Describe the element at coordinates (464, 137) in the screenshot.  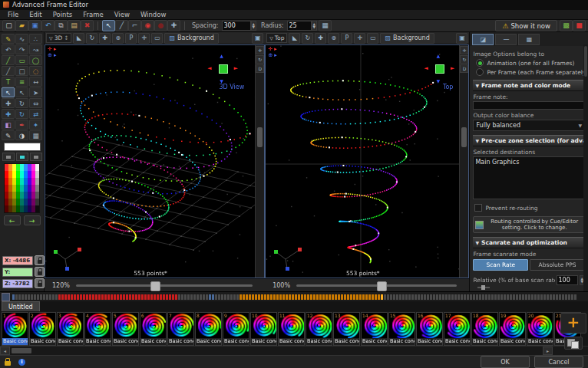
I see `viewport-scrollbar-thumb` at that location.